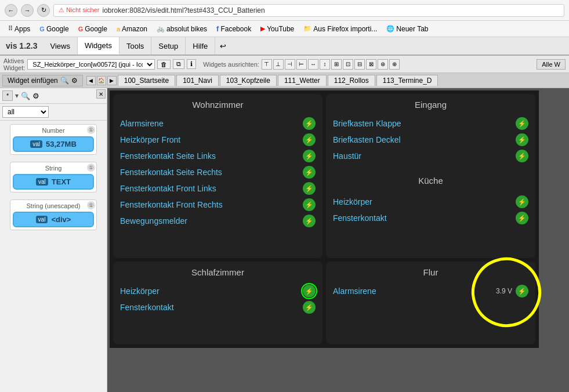  I want to click on info-widget-button: ℹ, so click(191, 64).